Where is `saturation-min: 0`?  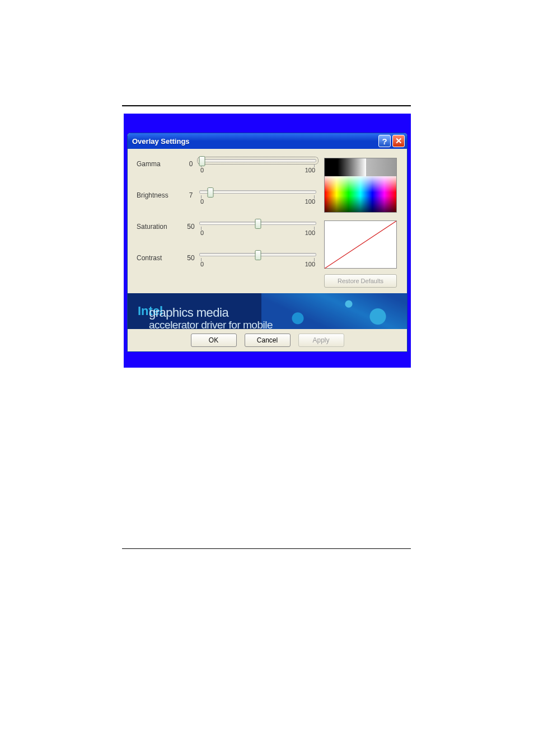
saturation-min: 0 is located at coordinates (202, 233).